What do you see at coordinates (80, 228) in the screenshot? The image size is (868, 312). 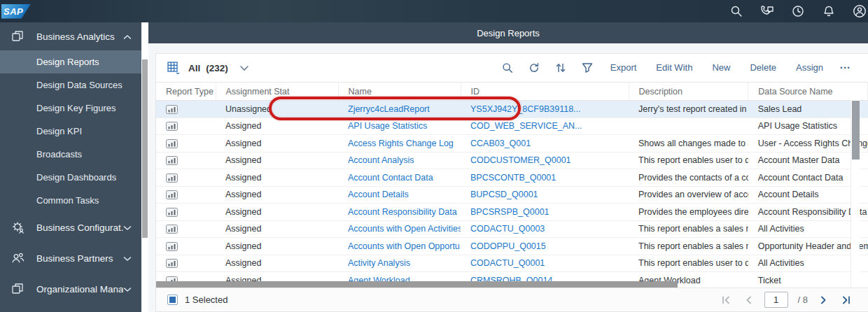 I see `sidebar-group-label: Business Configurat...` at bounding box center [80, 228].